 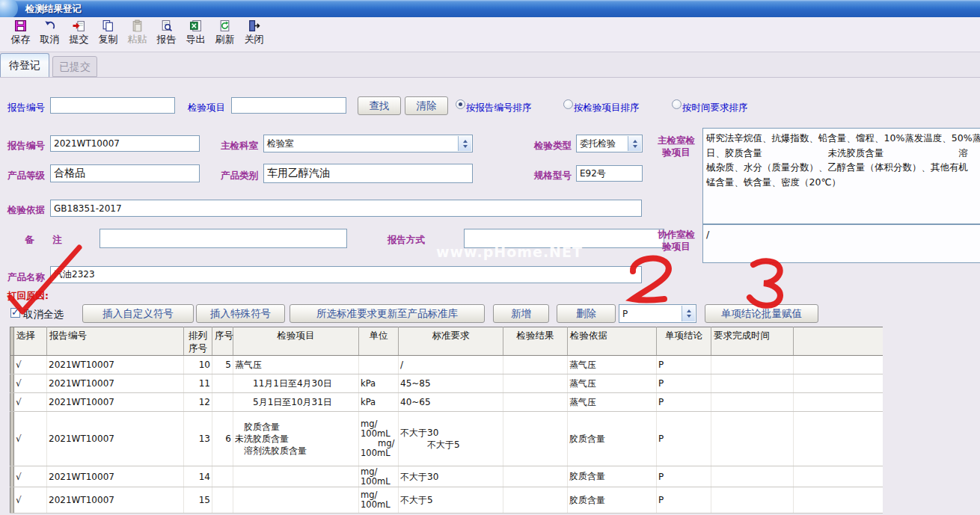 I want to click on search-report-no-input, so click(x=112, y=105).